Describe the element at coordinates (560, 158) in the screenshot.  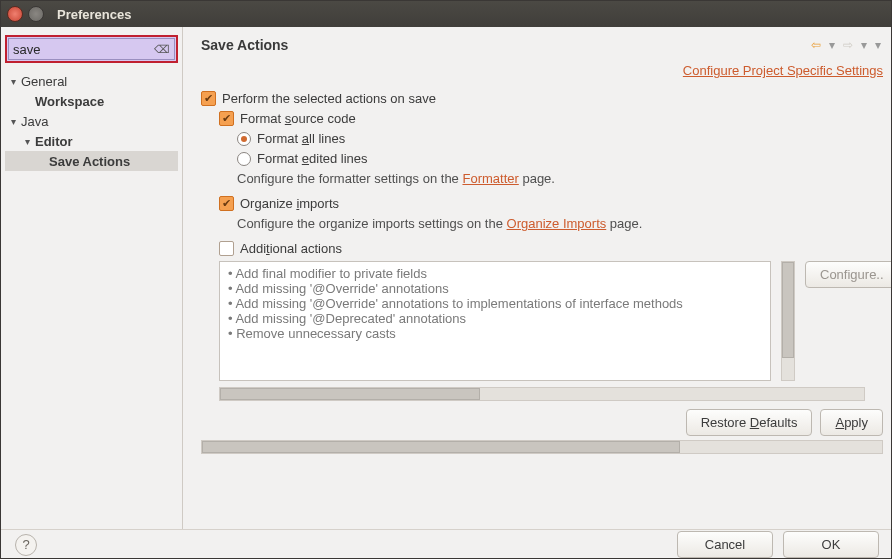
I see `format-edited-row: Format edited lines` at that location.